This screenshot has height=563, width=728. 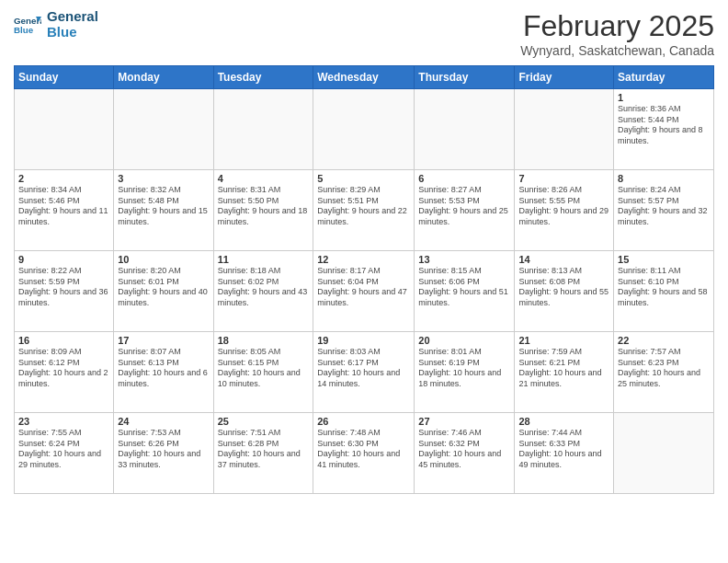 What do you see at coordinates (64, 340) in the screenshot?
I see `day-number: 16` at bounding box center [64, 340].